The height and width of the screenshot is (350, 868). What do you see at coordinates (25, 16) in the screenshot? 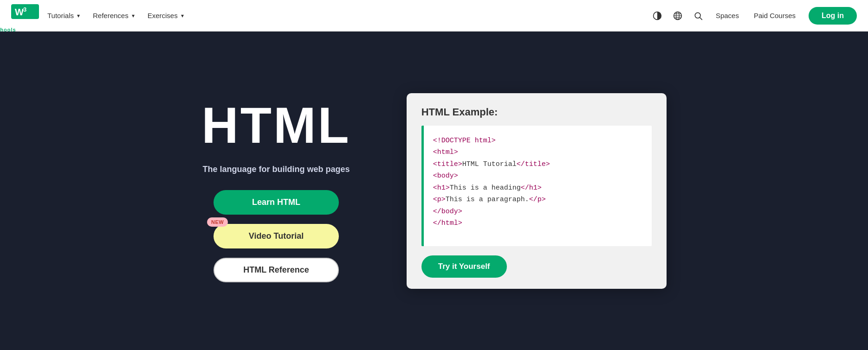
I see `logo: W3 schools` at bounding box center [25, 16].